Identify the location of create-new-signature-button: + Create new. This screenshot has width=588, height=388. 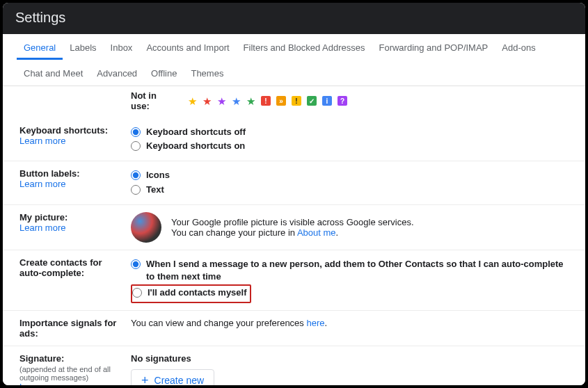
(173, 377).